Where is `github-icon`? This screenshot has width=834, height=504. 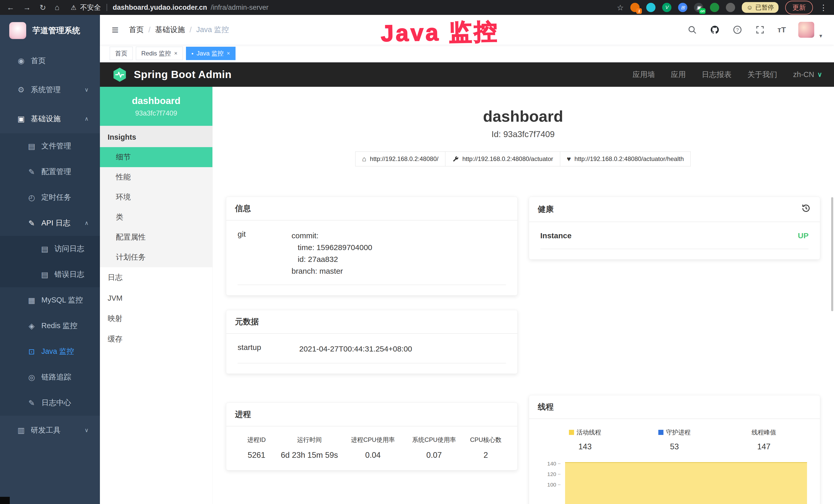 github-icon is located at coordinates (715, 30).